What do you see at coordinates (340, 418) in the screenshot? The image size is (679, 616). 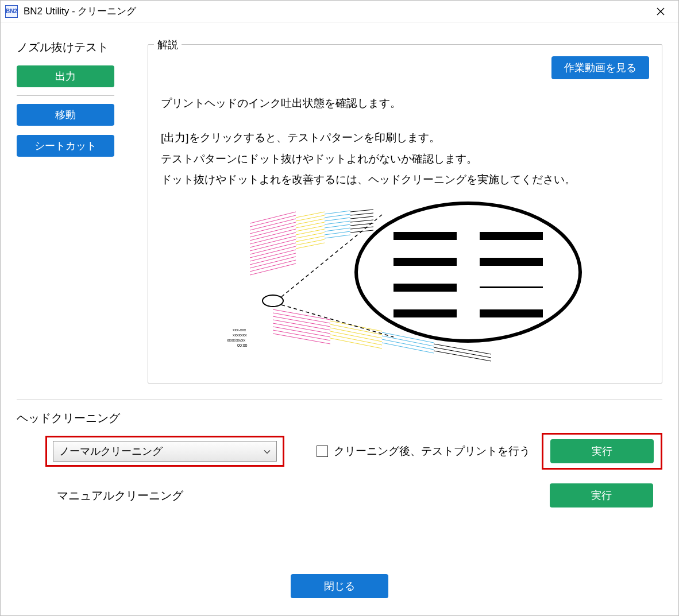 I see `head-cleaning-title: ヘッドクリーニング` at bounding box center [340, 418].